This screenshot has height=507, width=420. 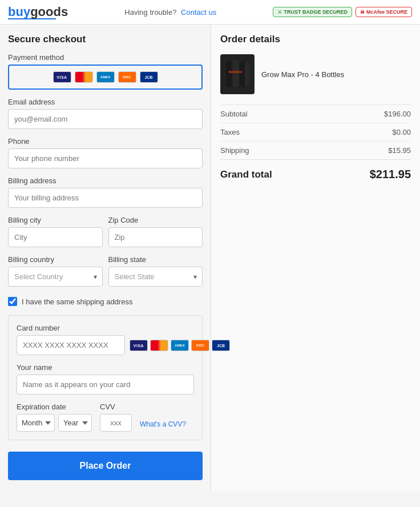 What do you see at coordinates (105, 159) in the screenshot?
I see `phone-field` at bounding box center [105, 159].